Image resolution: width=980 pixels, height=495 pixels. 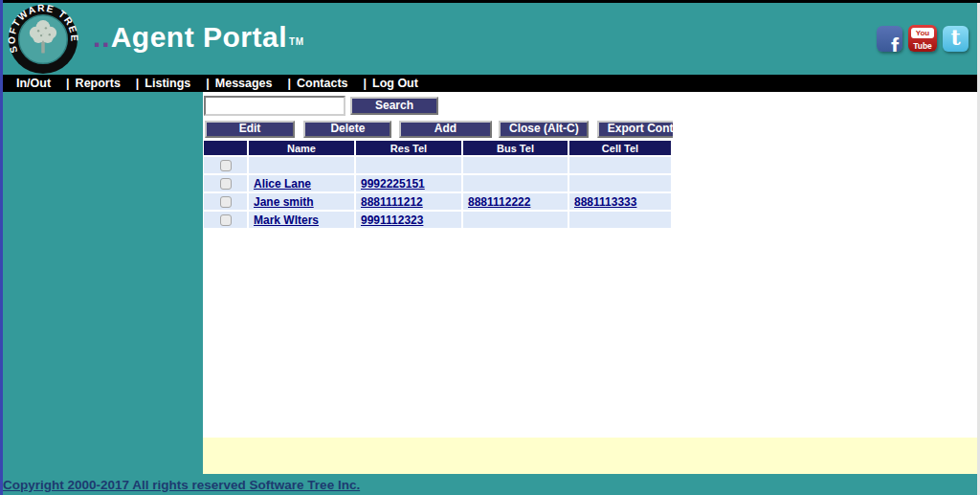 What do you see at coordinates (250, 129) in the screenshot?
I see `edit-button: Edit` at bounding box center [250, 129].